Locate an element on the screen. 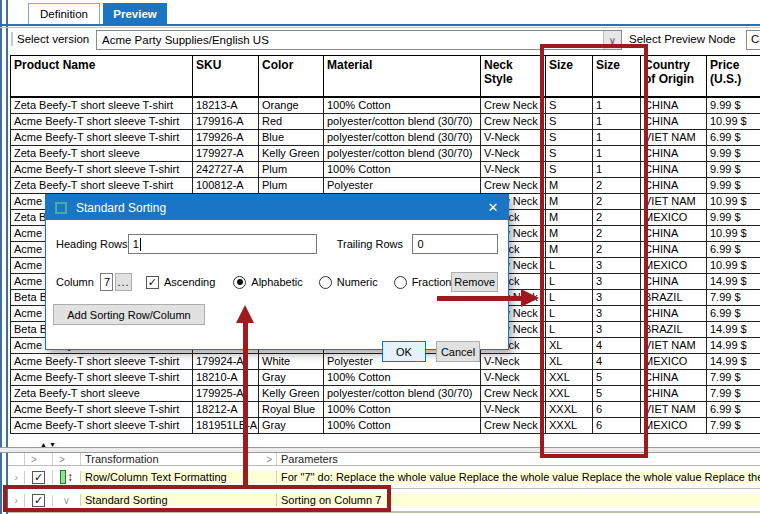 The height and width of the screenshot is (514, 760). col-sku: SKU is located at coordinates (226, 76).